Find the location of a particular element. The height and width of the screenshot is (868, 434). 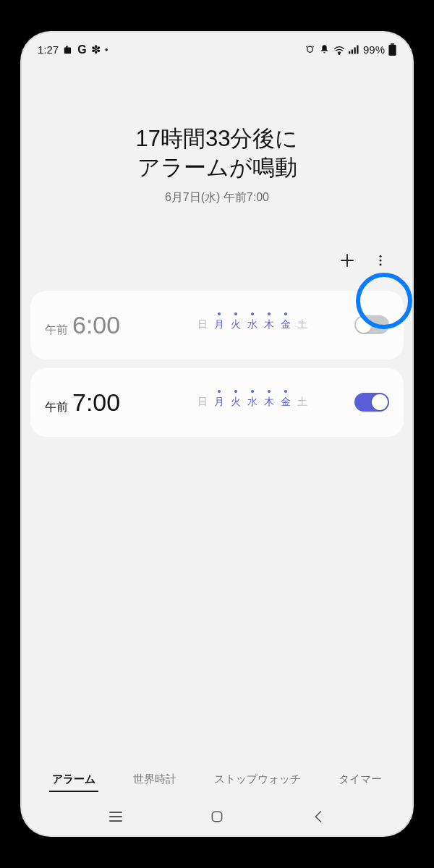

tab-stopwatch: ストップウォッチ is located at coordinates (258, 780).